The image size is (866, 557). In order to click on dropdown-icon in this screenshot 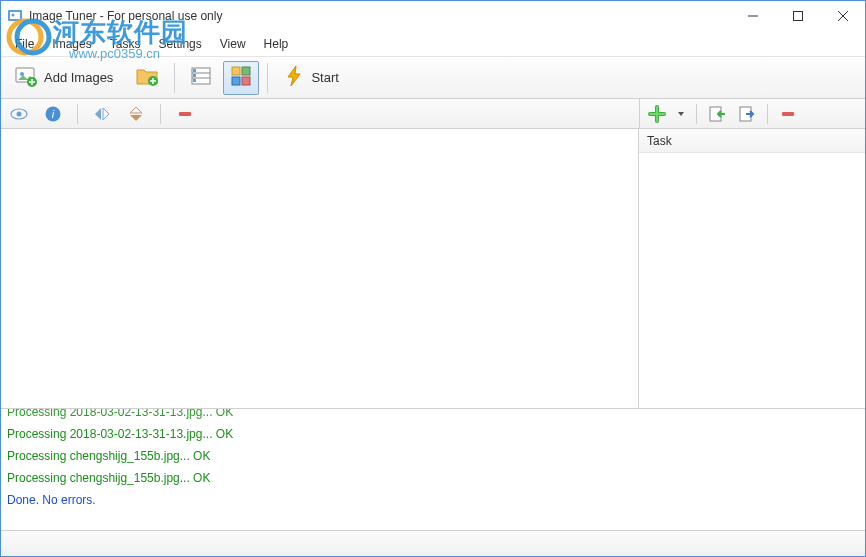, I will do `click(681, 114)`.